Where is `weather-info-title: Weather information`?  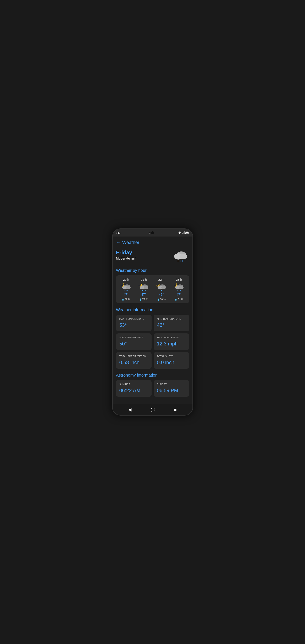
weather-info-title: Weather information is located at coordinates (153, 310).